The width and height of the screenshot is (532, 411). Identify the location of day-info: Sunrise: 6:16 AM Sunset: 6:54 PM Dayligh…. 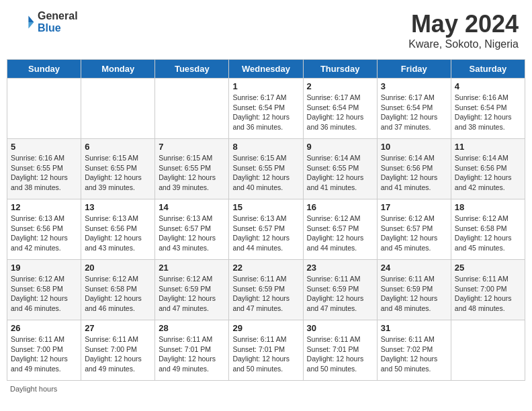
(488, 113).